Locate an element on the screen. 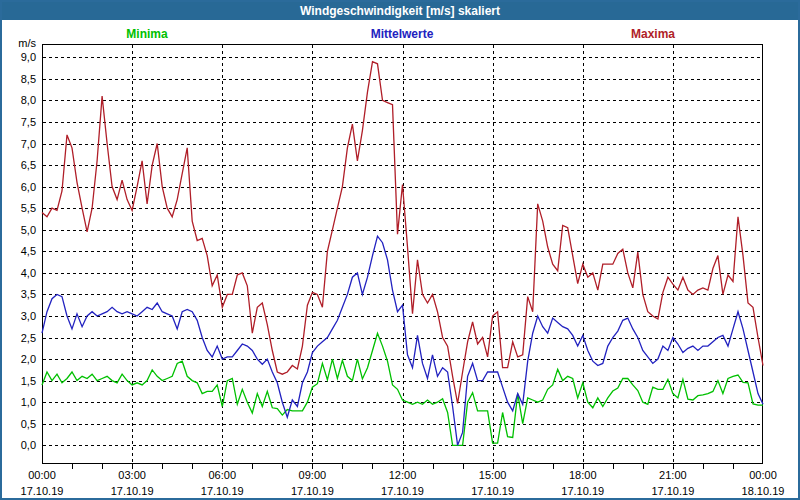 The image size is (800, 500). y-tick-label: 5,0 is located at coordinates (19, 230).